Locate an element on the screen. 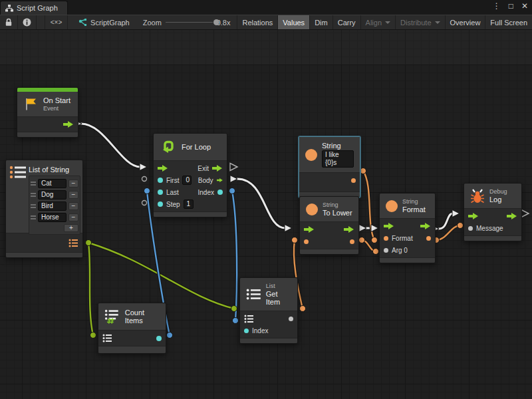 The width and height of the screenshot is (532, 399). node-format: String Format Format Arg is located at coordinates (407, 228).